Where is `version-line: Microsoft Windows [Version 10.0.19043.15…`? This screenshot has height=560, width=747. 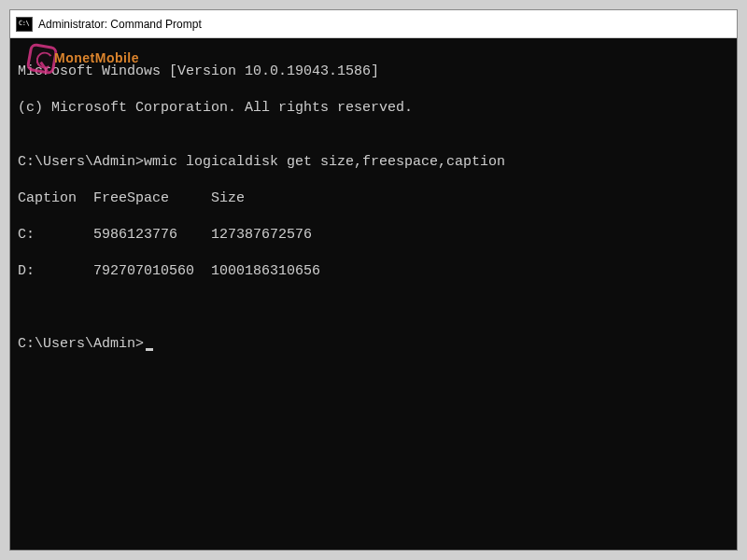 version-line: Microsoft Windows [Version 10.0.19043.15… is located at coordinates (374, 72).